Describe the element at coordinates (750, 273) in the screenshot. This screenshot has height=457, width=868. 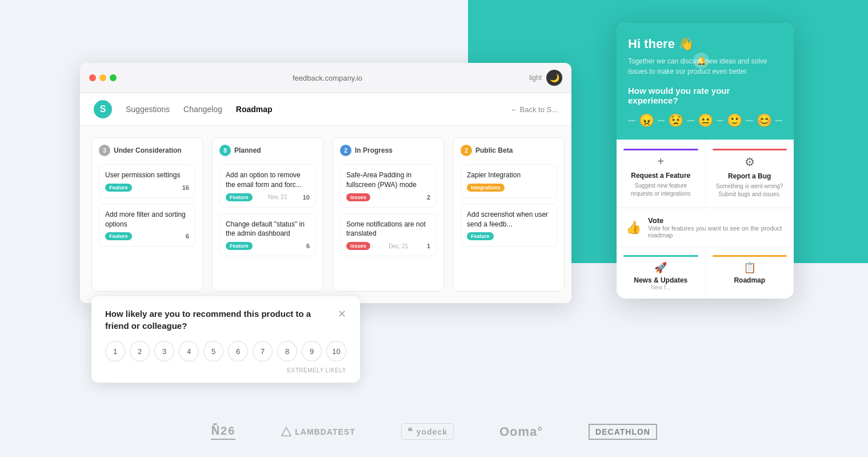
I see `roadmap-action: 📋 Roadmap` at that location.